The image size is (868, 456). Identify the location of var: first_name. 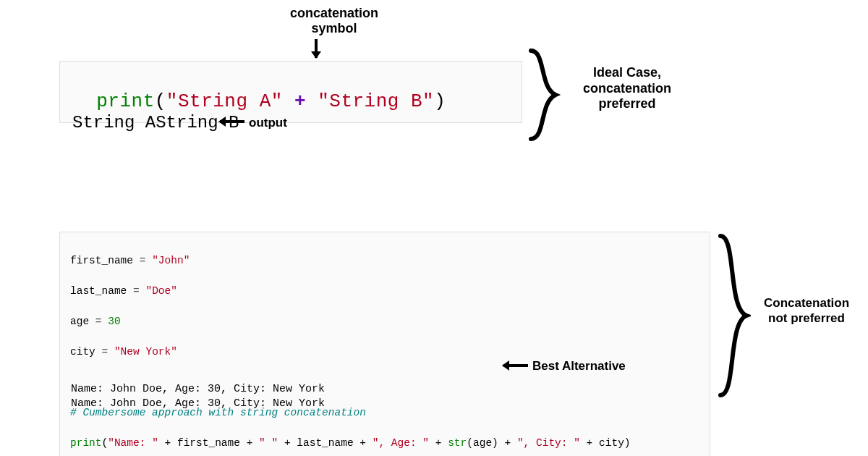
(208, 443).